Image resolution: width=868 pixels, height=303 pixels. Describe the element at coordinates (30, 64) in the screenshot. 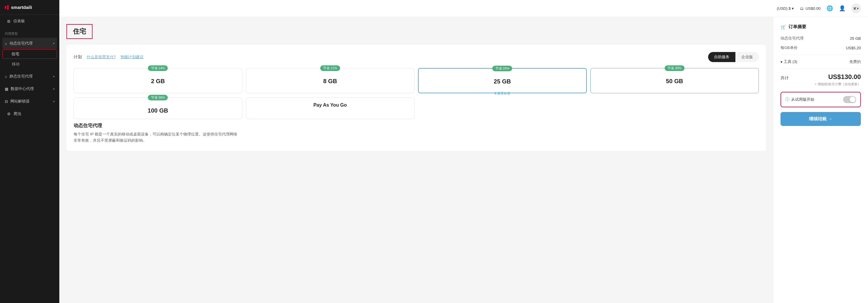

I see `sidebar-sub-item-mobile: 移动` at that location.